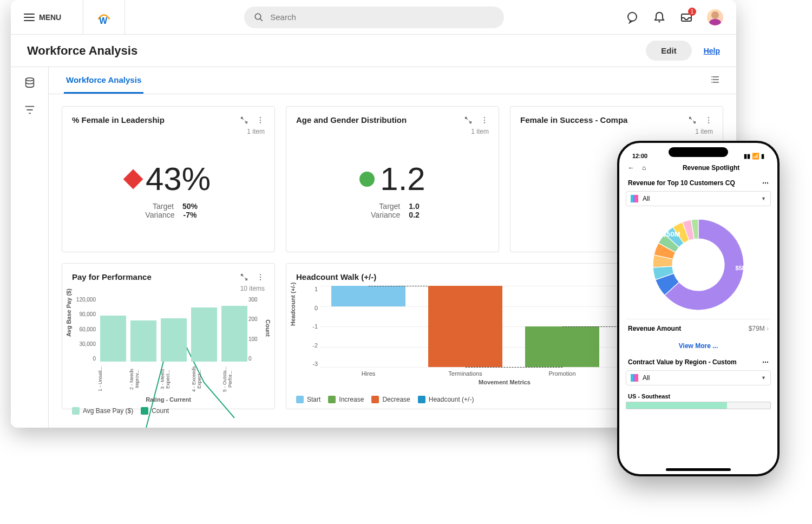 Image resolution: width=812 pixels, height=524 pixels. What do you see at coordinates (168, 348) in the screenshot?
I see `p4p-chart: Avg Base Pay ($) Count 120,00090,00060,0…` at bounding box center [168, 348].